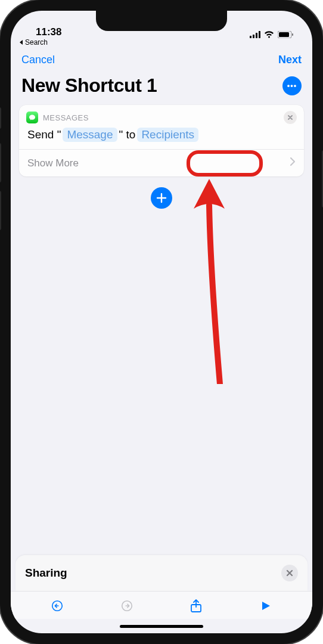 Image resolution: width=323 pixels, height=644 pixels. I want to click on notch, so click(162, 21).